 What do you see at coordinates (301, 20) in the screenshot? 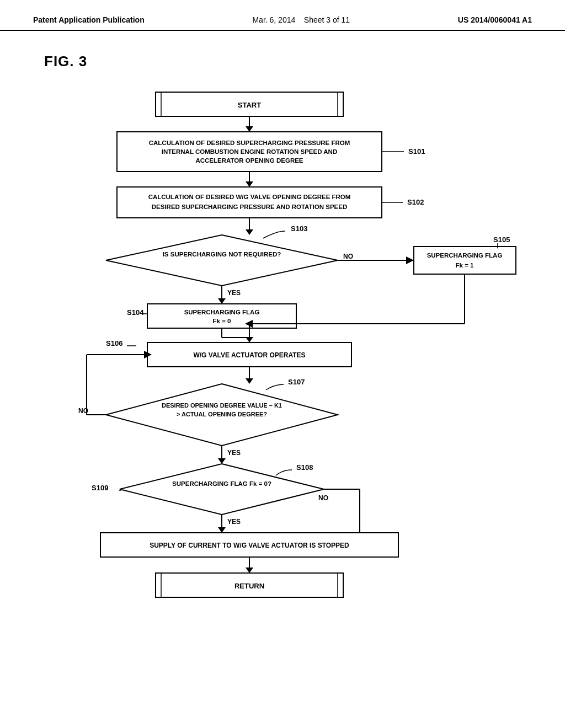
I see `header-date-sheet: Mar. 6, 2014 Sheet 3 of 11` at bounding box center [301, 20].